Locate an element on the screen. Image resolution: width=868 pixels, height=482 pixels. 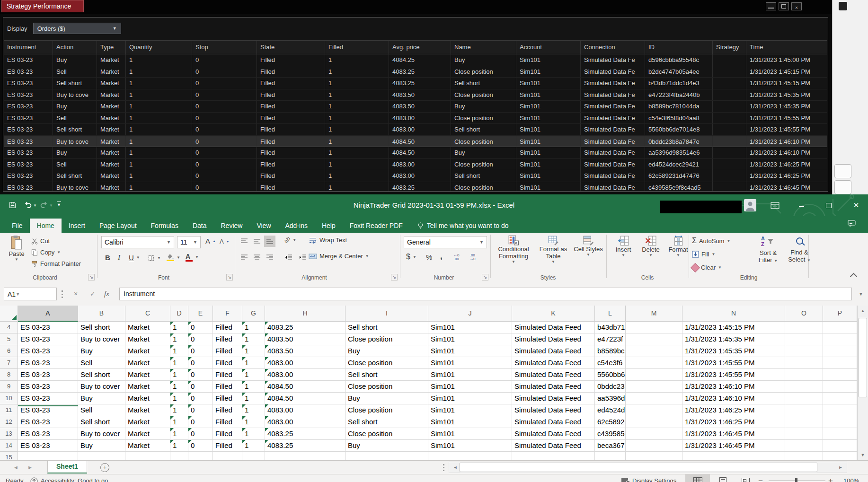
cell: 62c5892 is located at coordinates (611, 422).